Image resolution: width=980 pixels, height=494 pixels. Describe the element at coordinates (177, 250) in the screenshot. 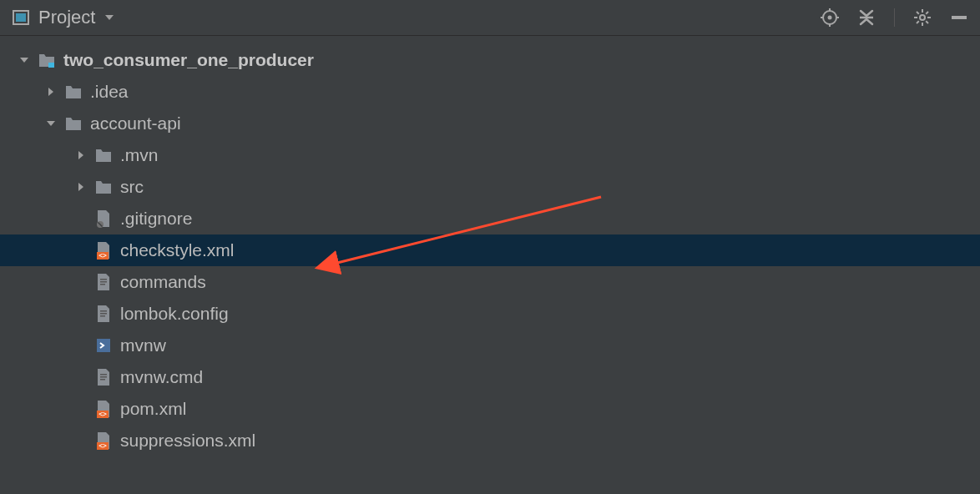

I see `tree-node-label: checkstyle.xml` at that location.